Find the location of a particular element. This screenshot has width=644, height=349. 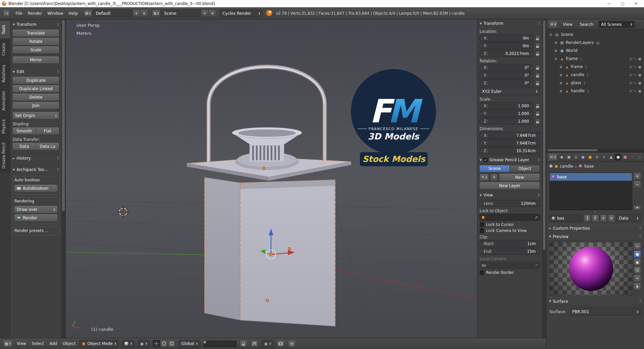

layer-10-toggle is located at coordinates (235, 342).